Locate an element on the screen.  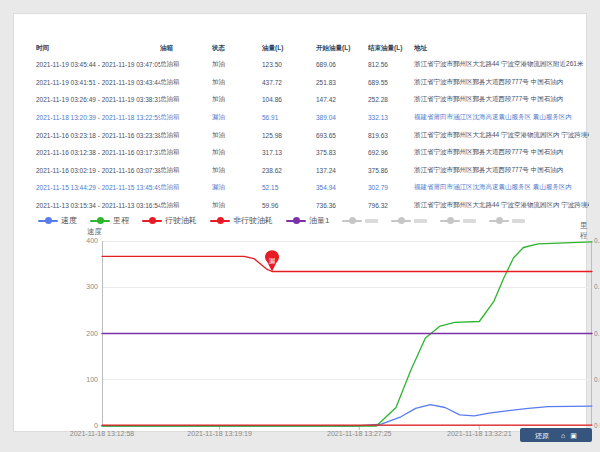
x-axis-label: 2021-11-18 13:27:25 is located at coordinates (359, 434).